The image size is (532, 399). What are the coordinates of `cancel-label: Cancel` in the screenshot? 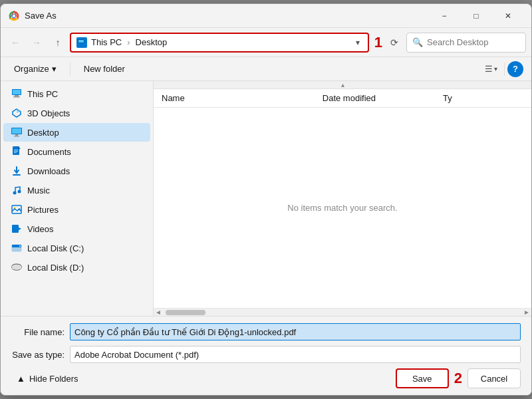 It's located at (494, 379).